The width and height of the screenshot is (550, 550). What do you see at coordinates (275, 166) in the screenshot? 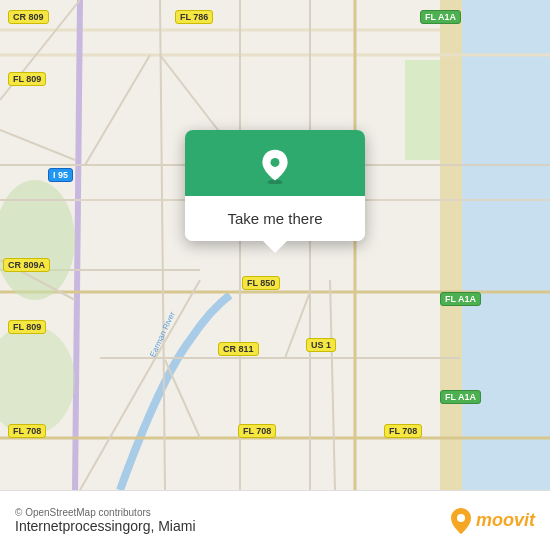
I see `location-pin-icon` at bounding box center [275, 166].